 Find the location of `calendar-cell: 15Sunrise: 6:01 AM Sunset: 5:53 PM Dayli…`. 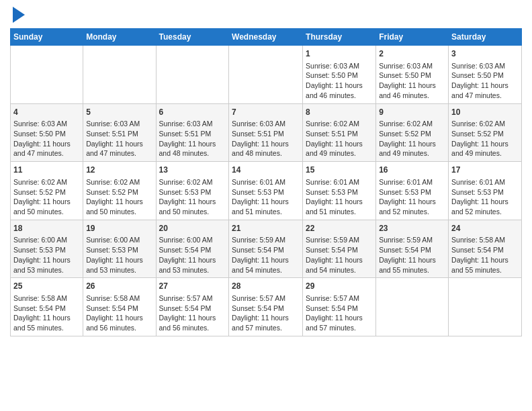

calendar-cell: 15Sunrise: 6:01 AM Sunset: 5:53 PM Dayli… is located at coordinates (340, 191).